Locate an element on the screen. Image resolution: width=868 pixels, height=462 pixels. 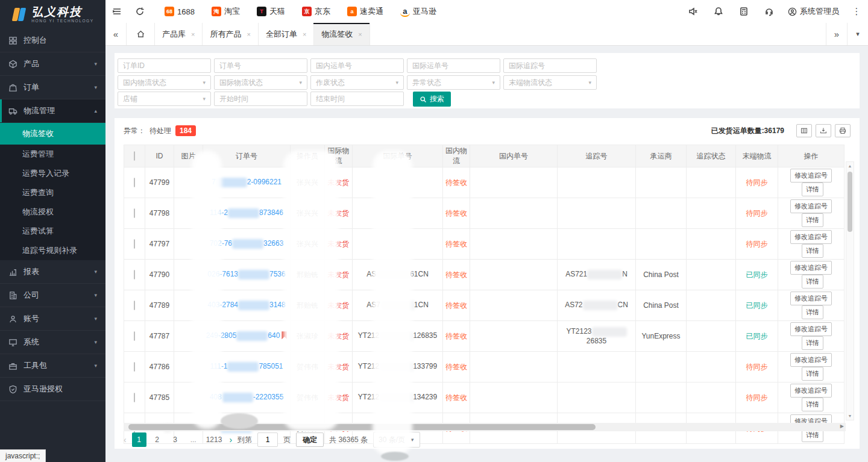
vertical-scroll-thumb is located at coordinates (850, 202).